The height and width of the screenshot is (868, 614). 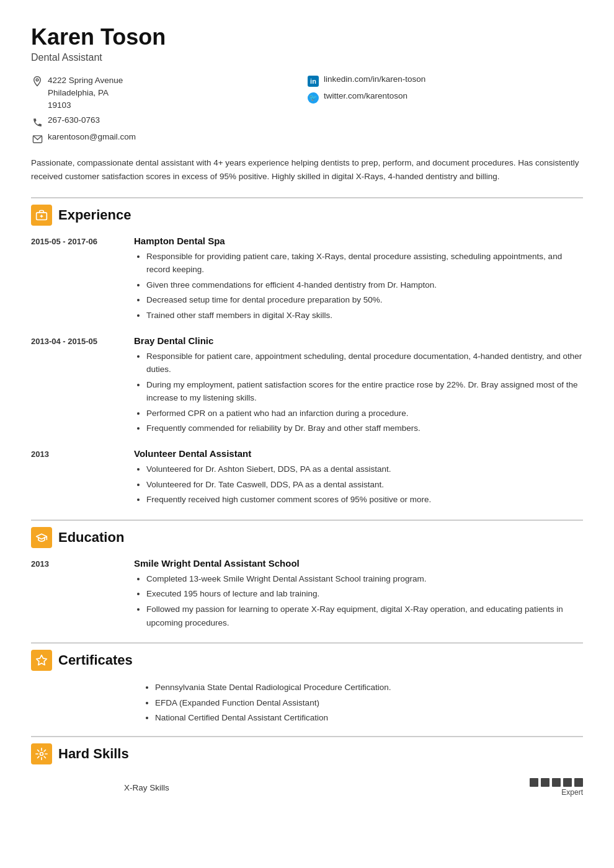 I want to click on exp2-bullet-4: Frequently commended for reliability by …, so click(x=365, y=428).